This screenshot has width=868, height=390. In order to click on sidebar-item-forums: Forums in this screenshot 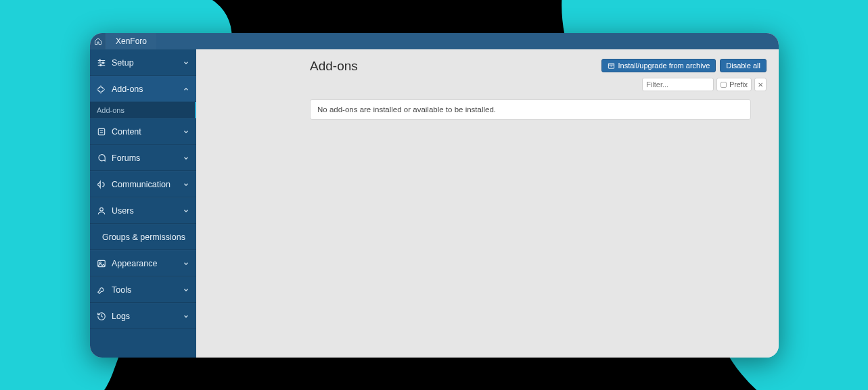, I will do `click(143, 158)`.